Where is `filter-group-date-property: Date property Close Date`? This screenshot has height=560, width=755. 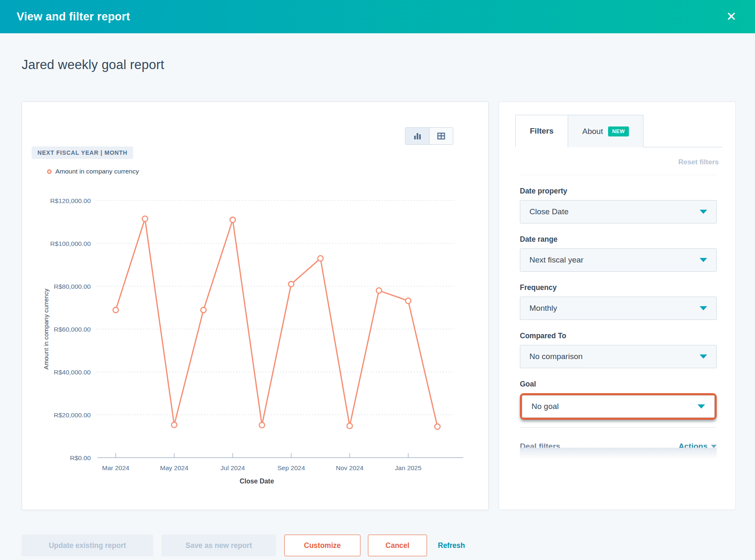
filter-group-date-property: Date property Close Date is located at coordinates (618, 205).